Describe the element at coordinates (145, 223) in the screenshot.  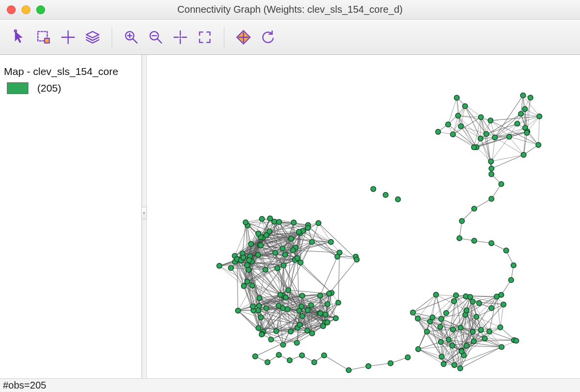
I see `splitter` at that location.